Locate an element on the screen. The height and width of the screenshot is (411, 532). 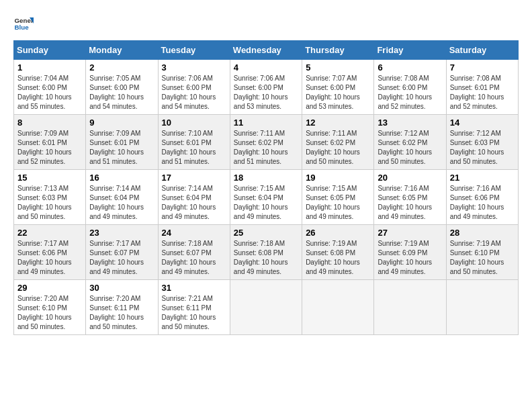
day-info: Sunrise: 7:04 AM Sunset: 6:00 PM Dayligh… is located at coordinates (50, 93).